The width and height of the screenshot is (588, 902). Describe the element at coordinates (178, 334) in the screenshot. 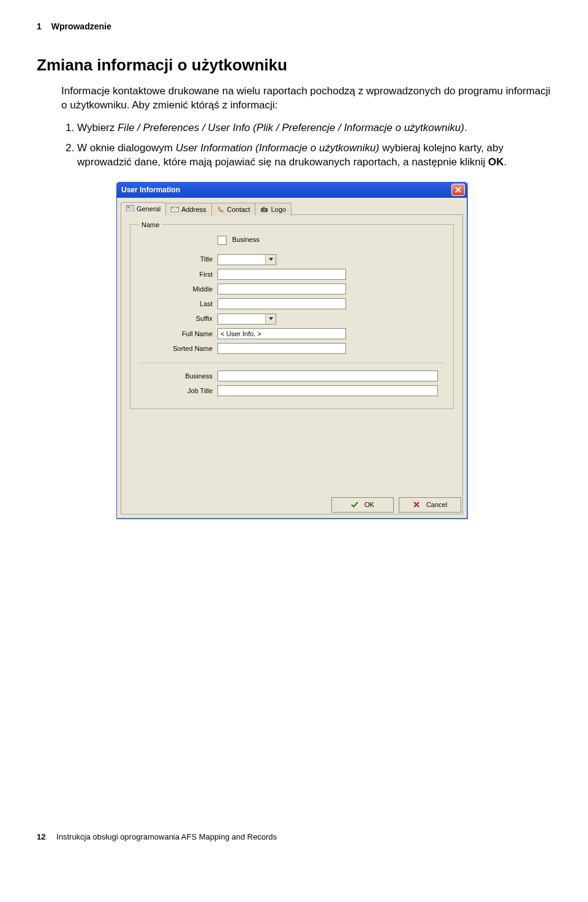

I see `fullname-label: Full Name` at that location.